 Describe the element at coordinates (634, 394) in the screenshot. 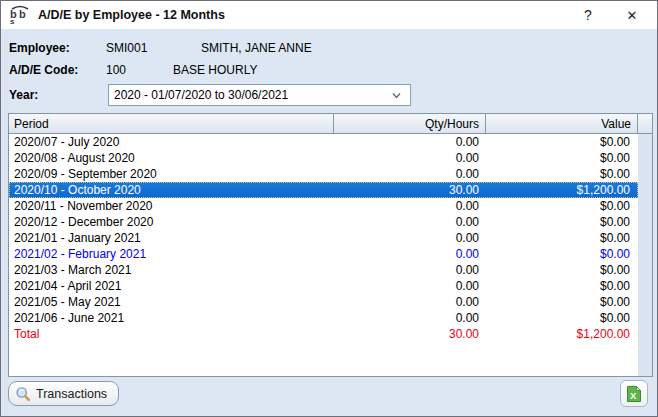

I see `excel-export-icon: X` at that location.